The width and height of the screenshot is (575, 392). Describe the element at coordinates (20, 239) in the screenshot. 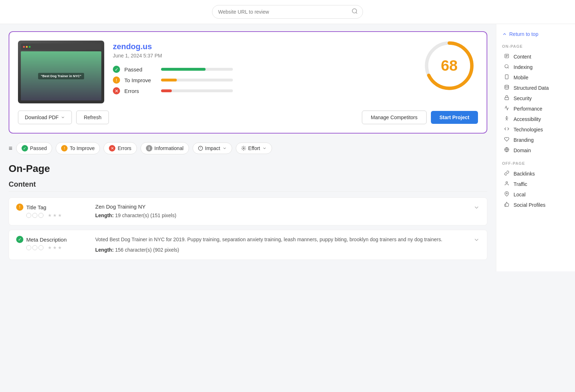

I see `meta-desc-status-icon: ✓` at that location.